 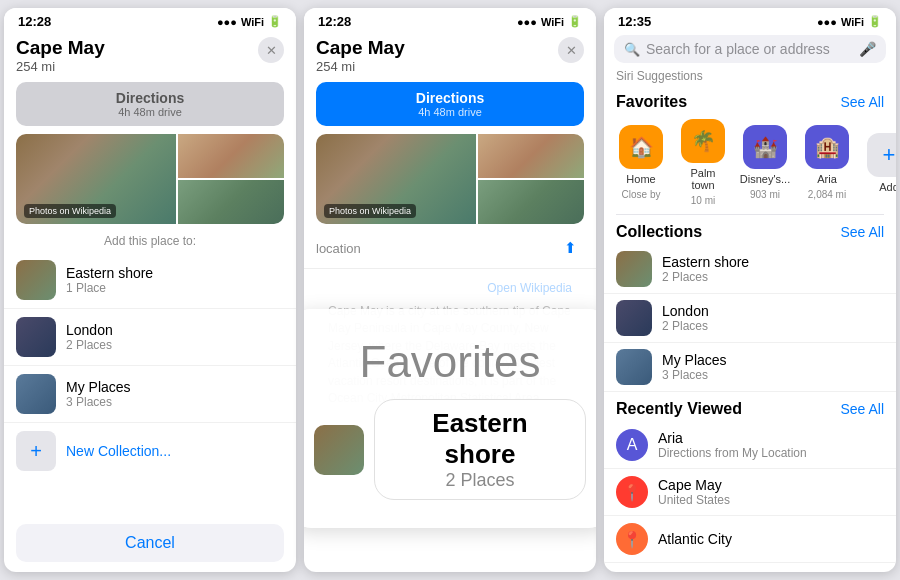 What do you see at coordinates (527, 22) in the screenshot?
I see `signal-icon-2: ●●●` at bounding box center [527, 22].